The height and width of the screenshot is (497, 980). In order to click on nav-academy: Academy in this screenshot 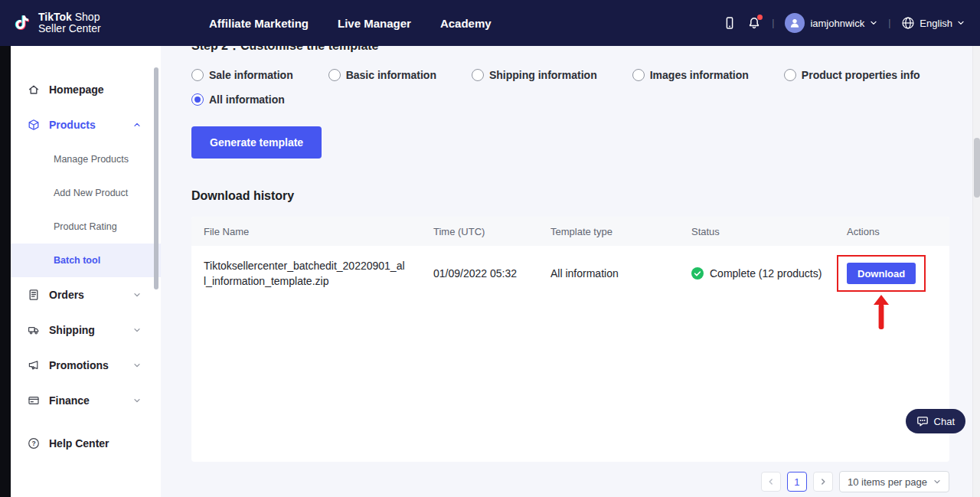, I will do `click(466, 23)`.